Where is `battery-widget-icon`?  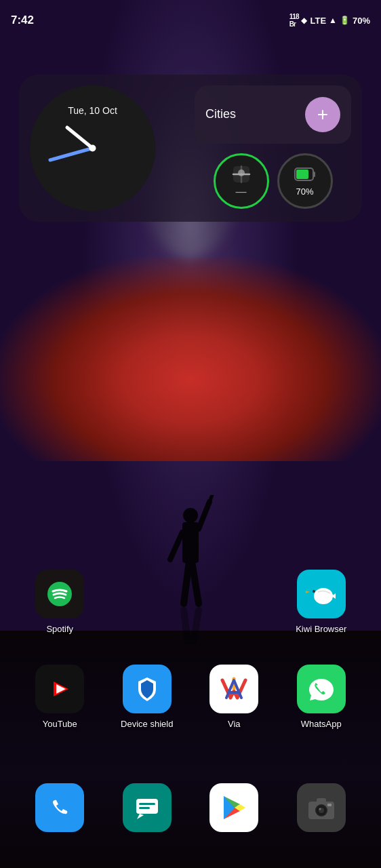 battery-widget-icon is located at coordinates (305, 174).